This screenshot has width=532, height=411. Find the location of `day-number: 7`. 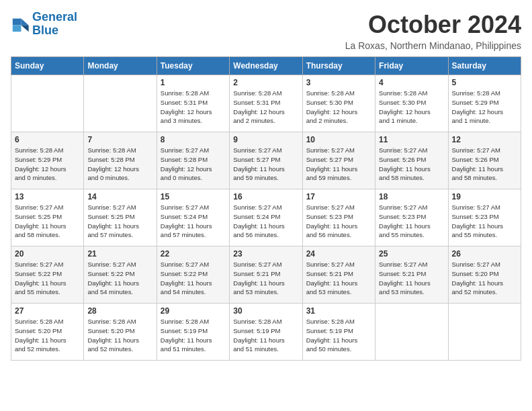

day-number: 7 is located at coordinates (120, 140).